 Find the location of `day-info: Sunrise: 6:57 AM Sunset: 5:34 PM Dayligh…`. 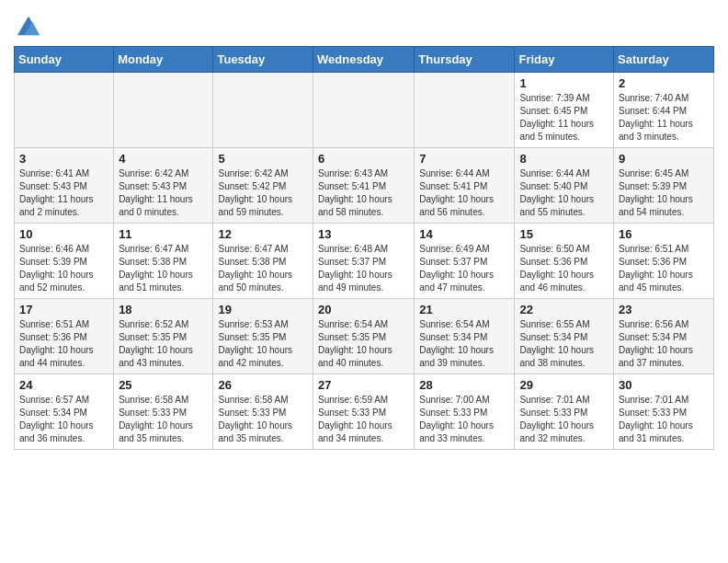

day-info: Sunrise: 6:57 AM Sunset: 5:34 PM Dayligh… is located at coordinates (64, 419).